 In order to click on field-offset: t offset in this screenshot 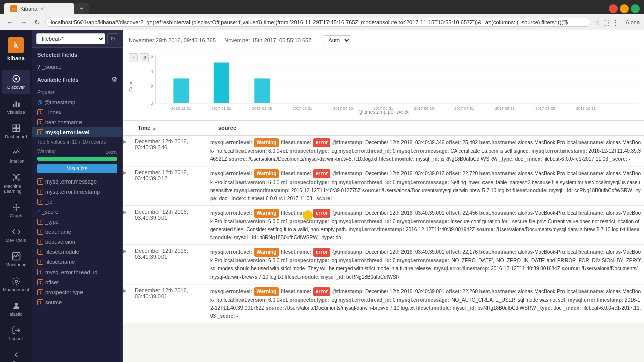, I will do `click(77, 282)`.